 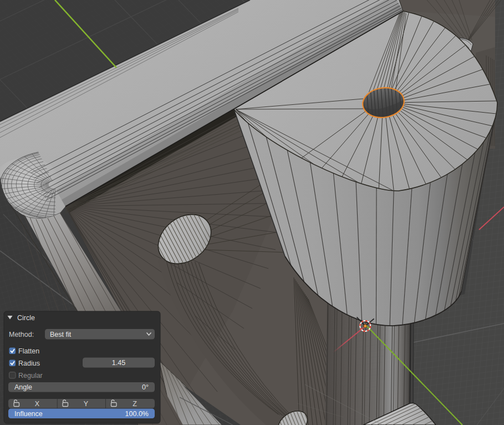 I want to click on svg-text: Regular, so click(x=30, y=376).